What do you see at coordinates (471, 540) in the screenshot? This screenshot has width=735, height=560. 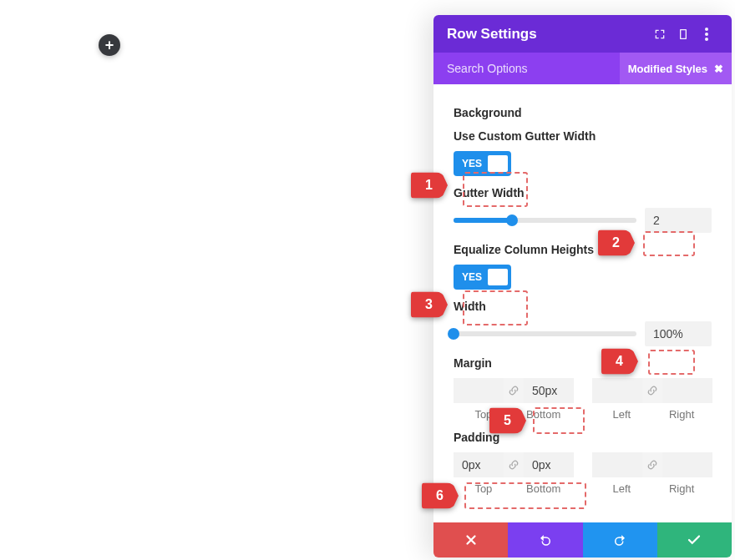 I see `cancel-button` at bounding box center [471, 540].